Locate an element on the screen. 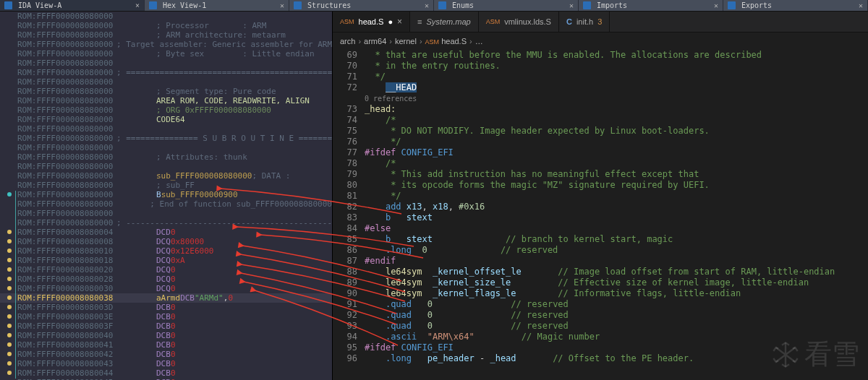  code-line: 78 /* is located at coordinates (600, 163).